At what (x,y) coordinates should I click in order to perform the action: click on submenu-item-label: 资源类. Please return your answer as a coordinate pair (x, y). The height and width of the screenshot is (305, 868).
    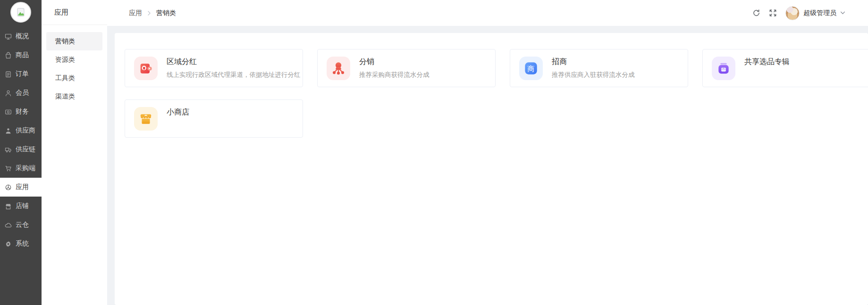
    Looking at the image, I should click on (65, 60).